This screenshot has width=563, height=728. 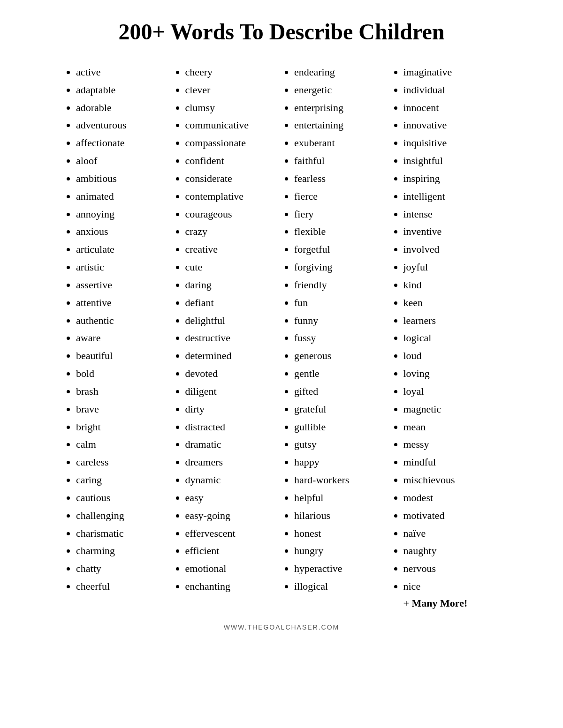 I want to click on list-item: motivated, so click(x=450, y=516).